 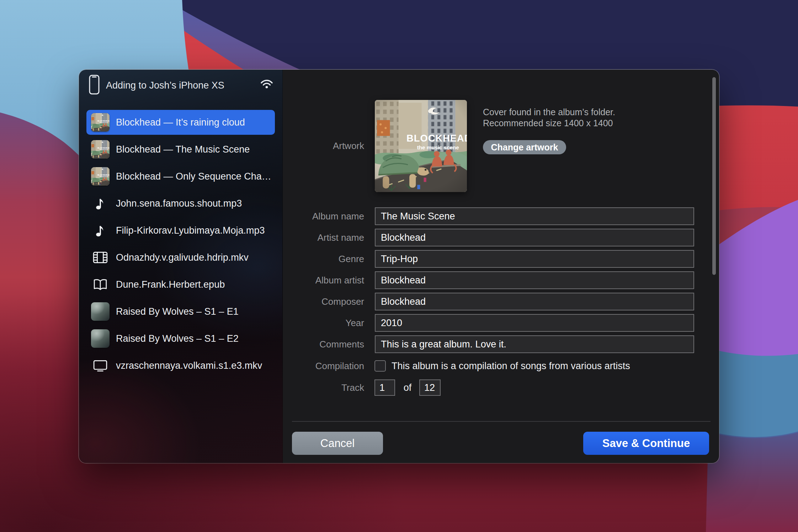 What do you see at coordinates (181, 149) in the screenshot?
I see `list-item: Blockhead — The Music Scene` at bounding box center [181, 149].